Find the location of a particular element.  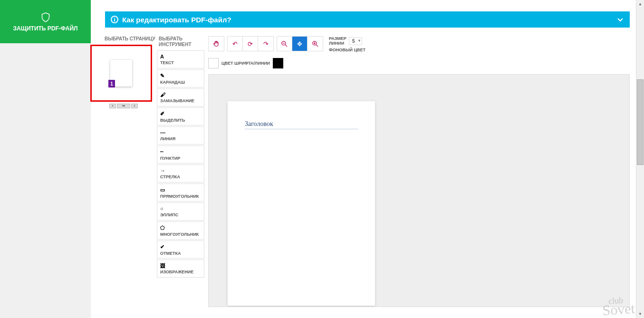

help-bar: Как редактировать PDF-файл? is located at coordinates (367, 19).